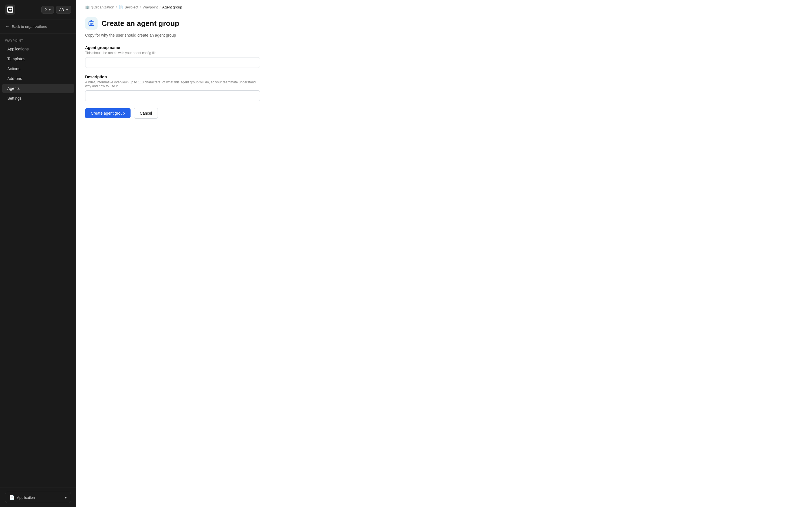  I want to click on app-selector-chevron-icon: ▾, so click(66, 498).